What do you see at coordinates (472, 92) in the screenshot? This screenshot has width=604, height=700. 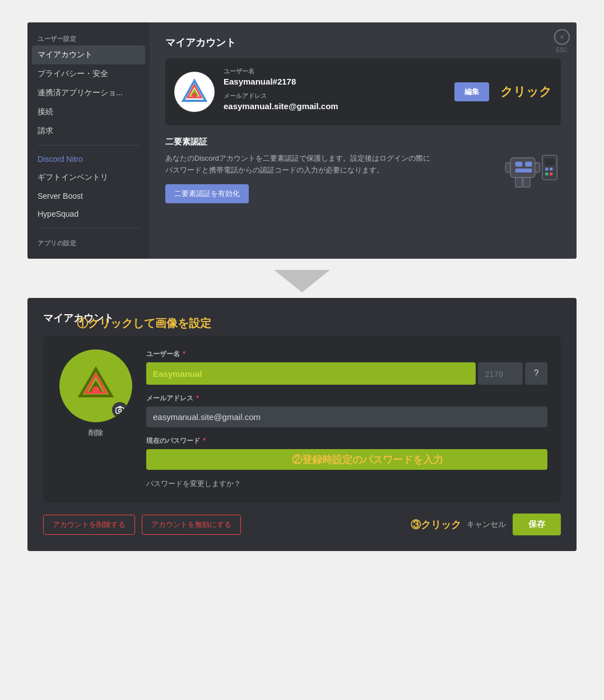 I see `edit-button: 編集` at bounding box center [472, 92].